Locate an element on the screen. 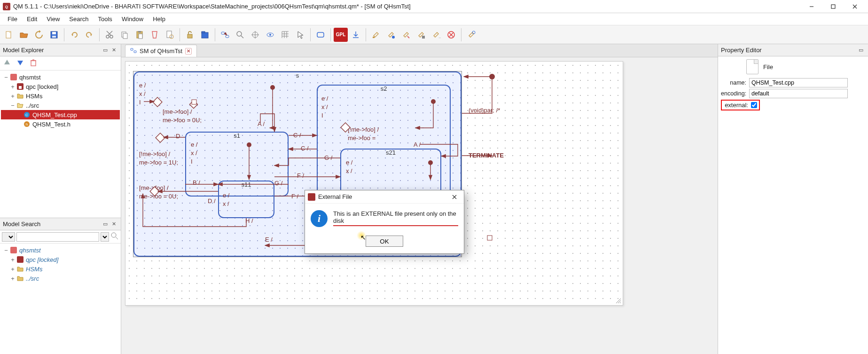  property-pin-icon: ▭ is located at coordinates (861, 50).